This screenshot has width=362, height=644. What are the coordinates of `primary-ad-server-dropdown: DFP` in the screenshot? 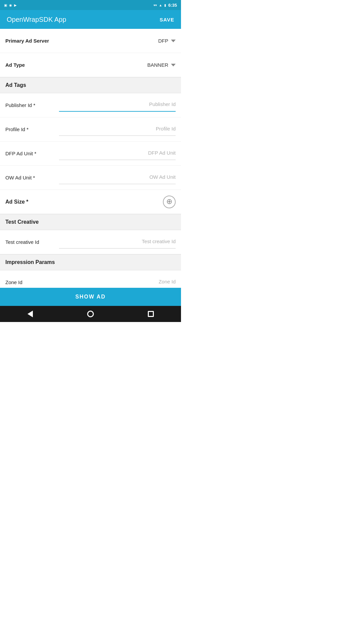 It's located at (117, 41).